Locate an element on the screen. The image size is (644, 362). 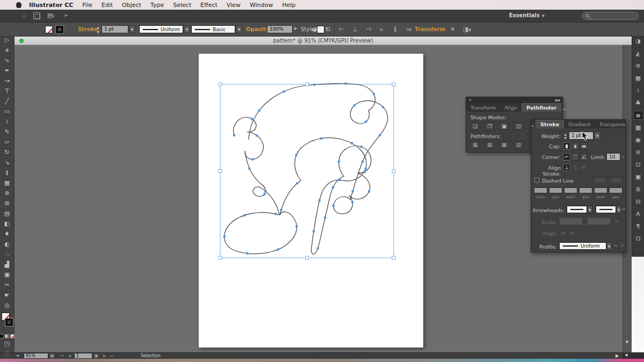
stroke-panel-icon: ≡ is located at coordinates (638, 115).